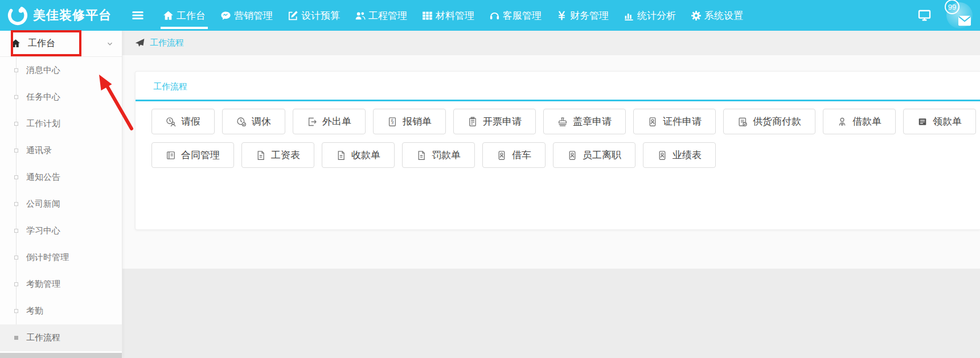  What do you see at coordinates (16, 43) in the screenshot?
I see `home-icon` at bounding box center [16, 43].